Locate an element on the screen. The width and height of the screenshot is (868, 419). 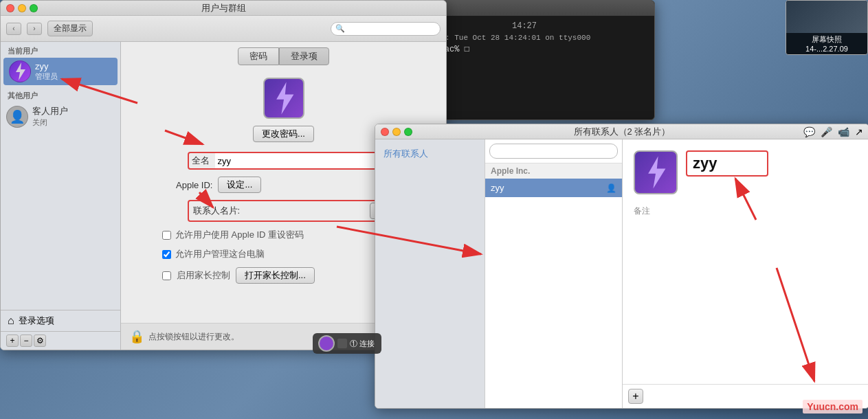
contacts-list-item-zyy: zyy 👤 is located at coordinates (554, 188).